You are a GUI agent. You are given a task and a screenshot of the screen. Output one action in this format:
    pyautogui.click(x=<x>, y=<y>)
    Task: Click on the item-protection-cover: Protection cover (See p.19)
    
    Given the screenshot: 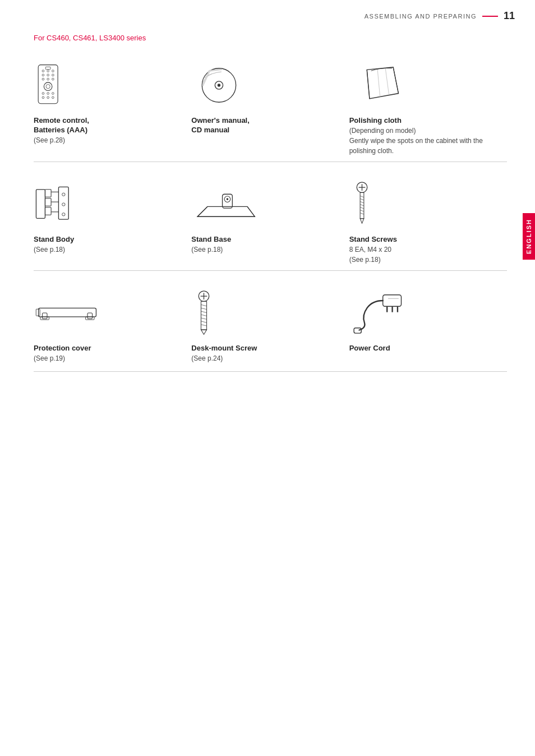 What is the action you would take?
    pyautogui.click(x=112, y=327)
    